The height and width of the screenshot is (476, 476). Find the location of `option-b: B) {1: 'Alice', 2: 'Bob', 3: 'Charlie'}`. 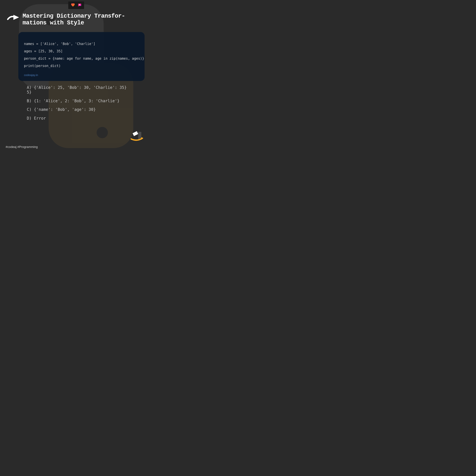

option-b: B) {1: 'Alice', 2: 'Bob', 3: 'Charlie'} is located at coordinates (86, 101).